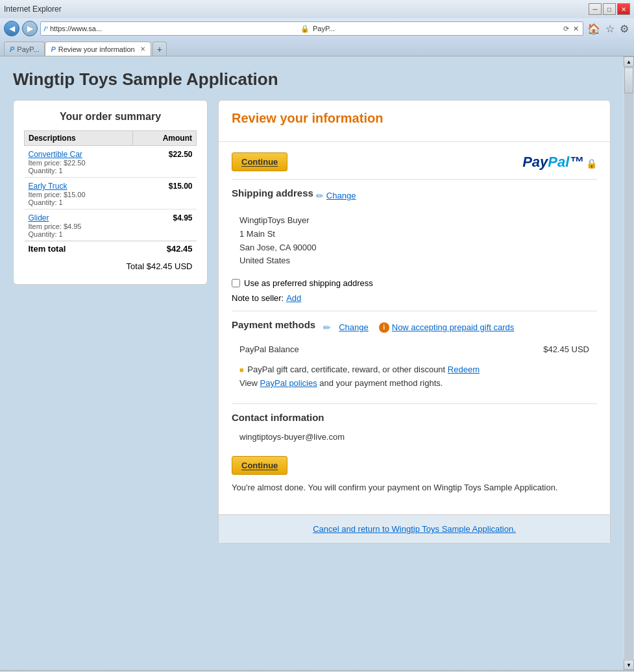 The height and width of the screenshot is (672, 634). Describe the element at coordinates (110, 265) in the screenshot. I see `grand-total: Total $42.45 USD` at that location.